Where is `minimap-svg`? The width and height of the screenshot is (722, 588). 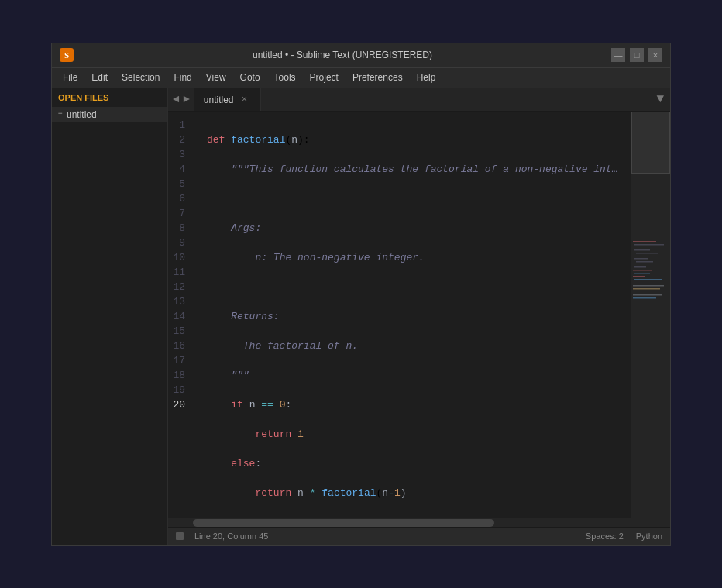
minimap-svg is located at coordinates (651, 315).